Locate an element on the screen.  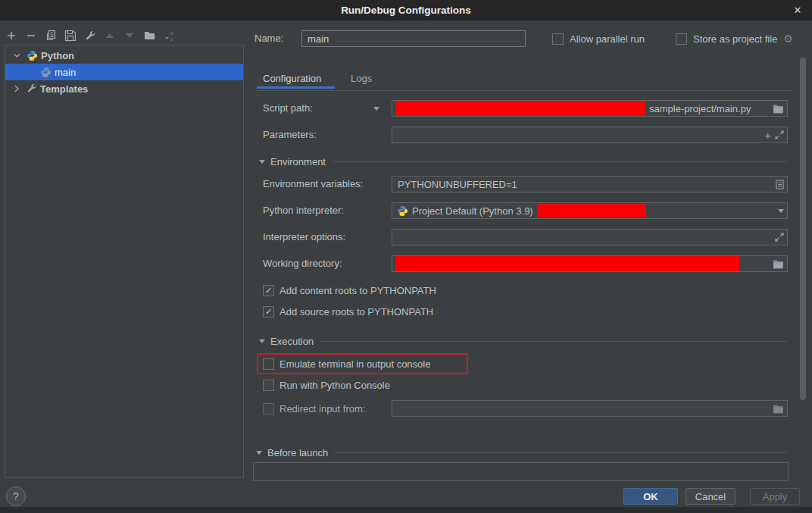
environment-variables-row: Environment variables: PYTHONUNBUFFERED=… is located at coordinates (521, 184).